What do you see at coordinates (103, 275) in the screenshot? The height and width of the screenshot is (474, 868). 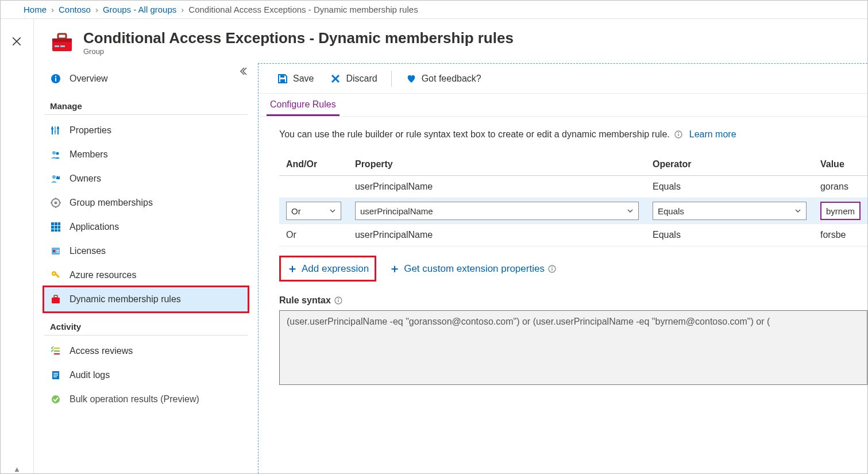 I see `nav-label: Azure resources` at bounding box center [103, 275].